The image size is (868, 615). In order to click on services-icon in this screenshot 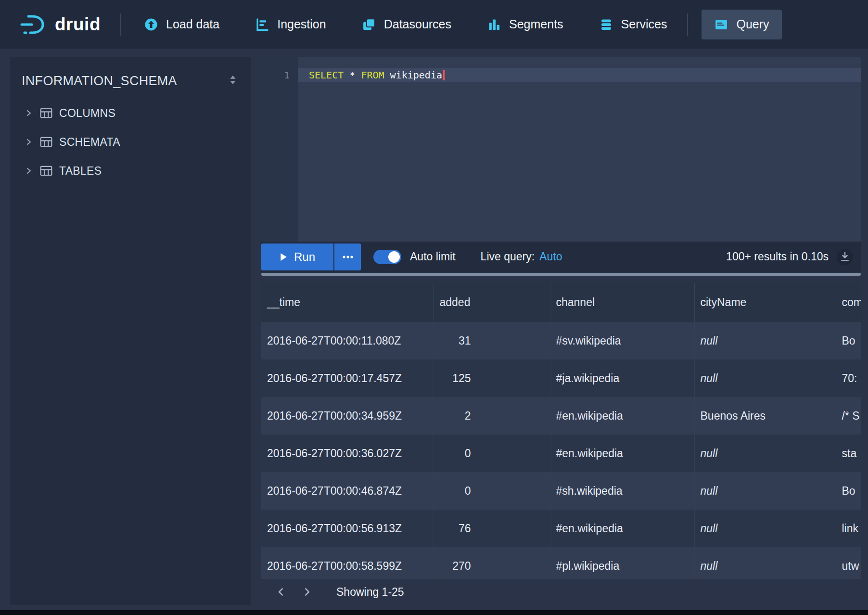, I will do `click(606, 25)`.